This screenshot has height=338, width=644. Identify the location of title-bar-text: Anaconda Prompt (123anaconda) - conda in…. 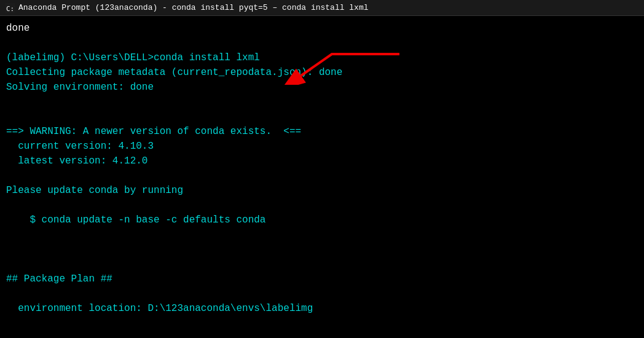
(194, 7).